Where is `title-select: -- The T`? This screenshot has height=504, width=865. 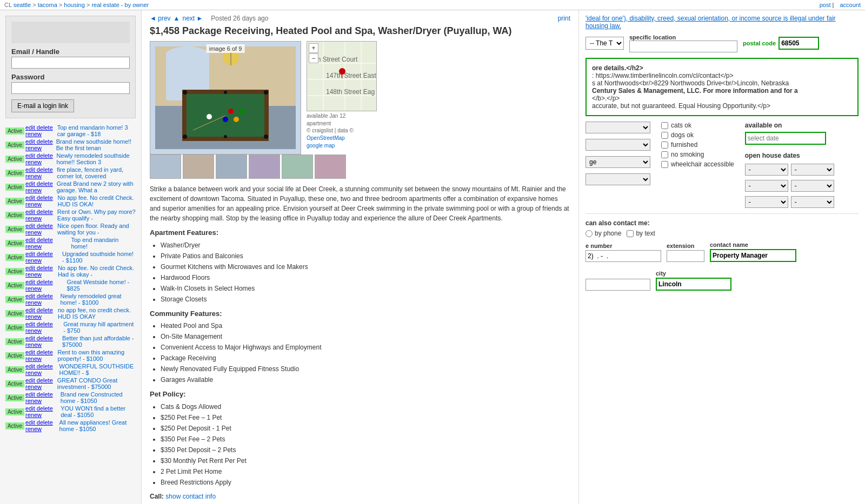 title-select: -- The T is located at coordinates (604, 43).